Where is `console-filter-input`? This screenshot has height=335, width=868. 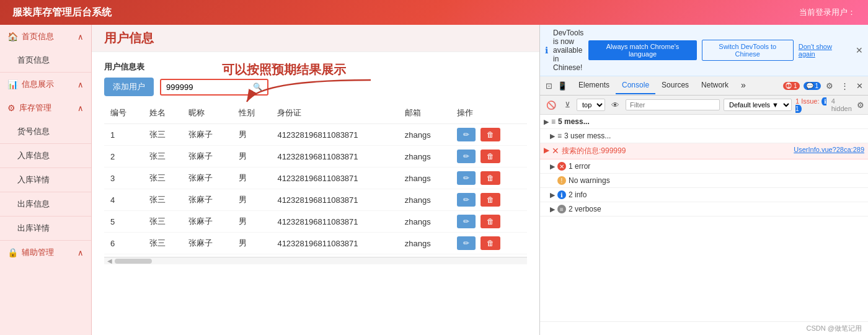
console-filter-input is located at coordinates (673, 105).